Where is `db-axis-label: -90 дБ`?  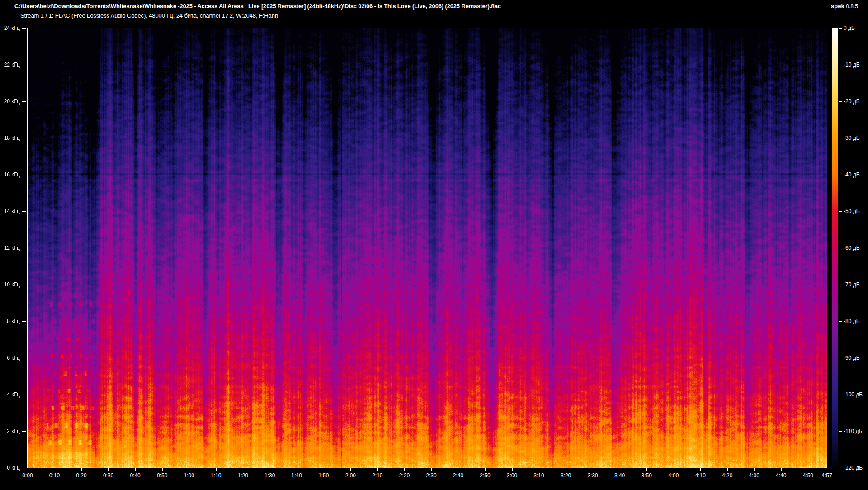 db-axis-label: -90 дБ is located at coordinates (852, 358).